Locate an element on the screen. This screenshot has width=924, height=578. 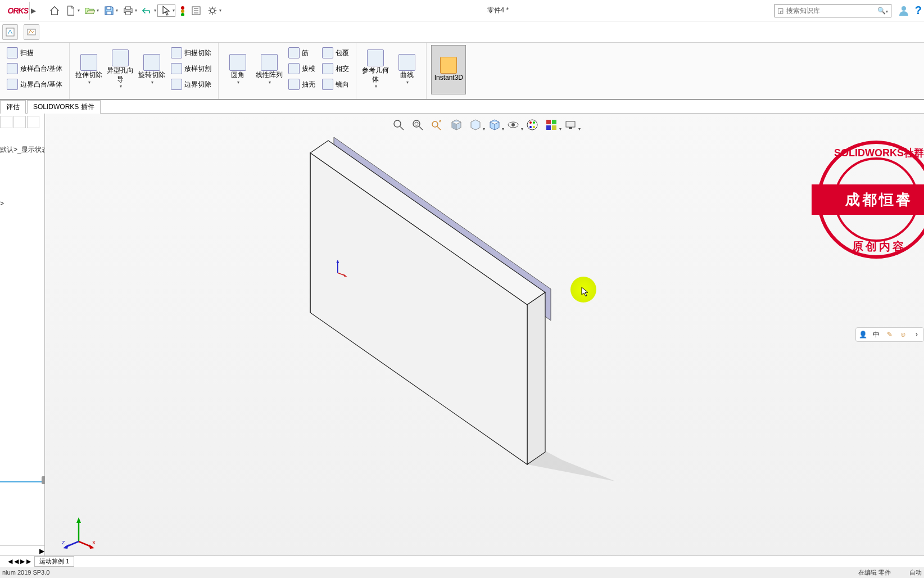
logo-flyout-arrow: ▶ is located at coordinates (33, 11).